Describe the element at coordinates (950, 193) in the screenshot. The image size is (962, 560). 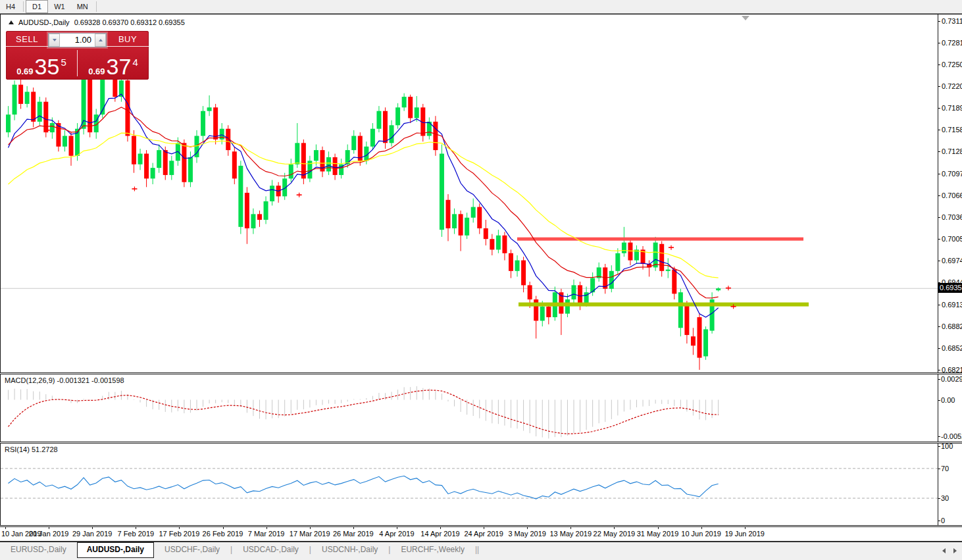
I see `price-axis: 0.731150.728100.725050.722000.718900.715…` at that location.